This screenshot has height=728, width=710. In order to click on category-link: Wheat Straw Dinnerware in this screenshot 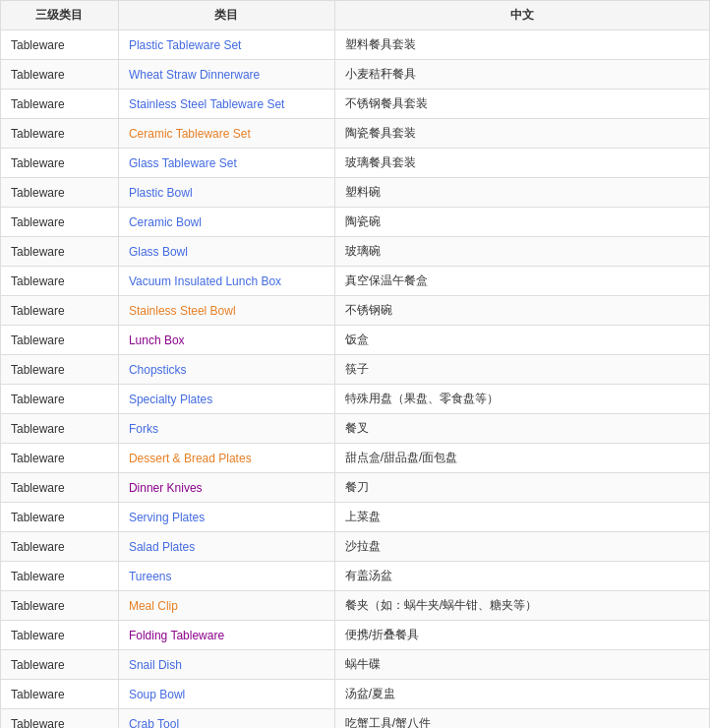, I will do `click(195, 75)`.